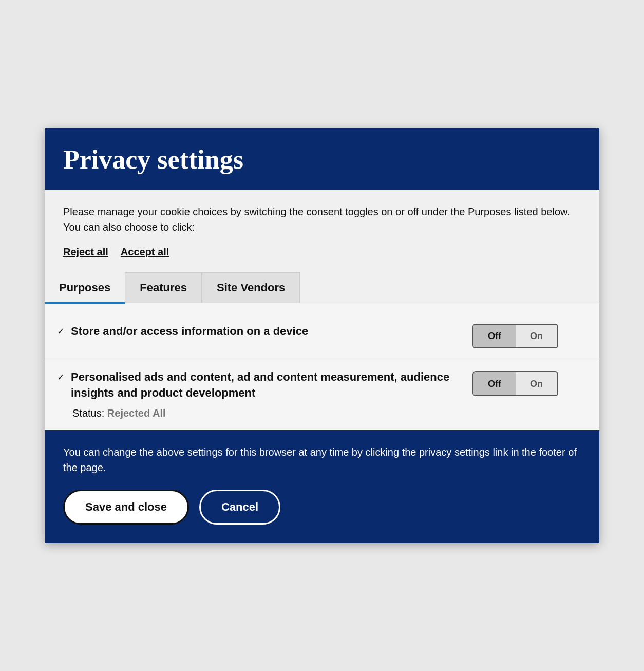  Describe the element at coordinates (251, 288) in the screenshot. I see `tab-site-vendors: Site Vendors` at that location.